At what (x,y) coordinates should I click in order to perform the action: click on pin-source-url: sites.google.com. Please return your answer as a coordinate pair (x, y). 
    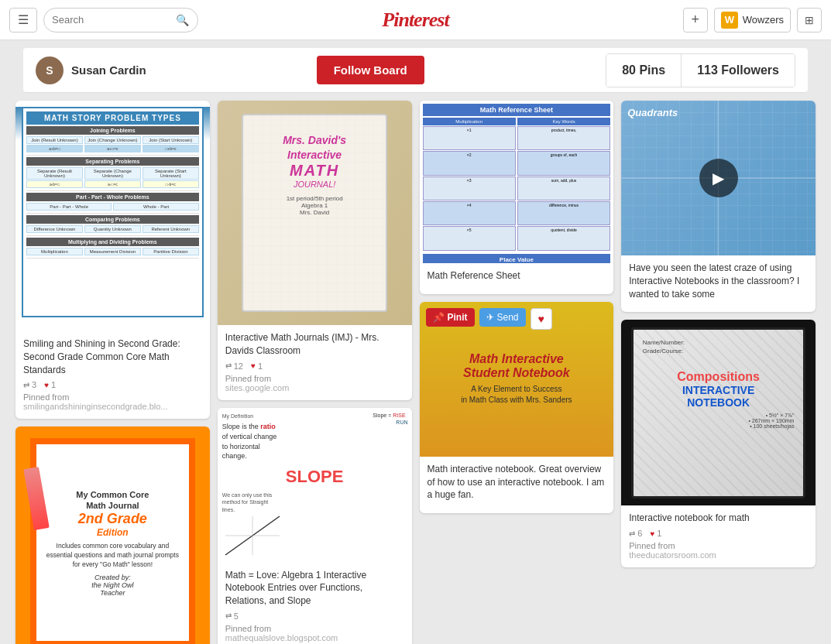
    Looking at the image, I should click on (314, 388).